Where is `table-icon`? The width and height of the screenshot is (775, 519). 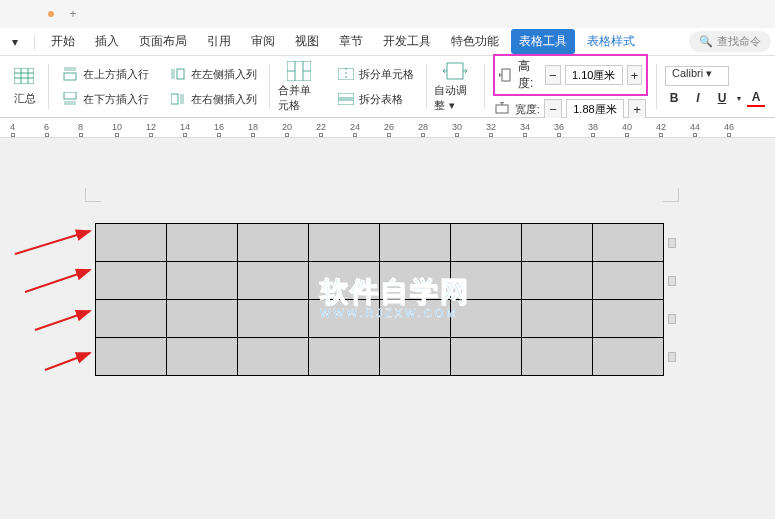 table-icon is located at coordinates (24, 76).